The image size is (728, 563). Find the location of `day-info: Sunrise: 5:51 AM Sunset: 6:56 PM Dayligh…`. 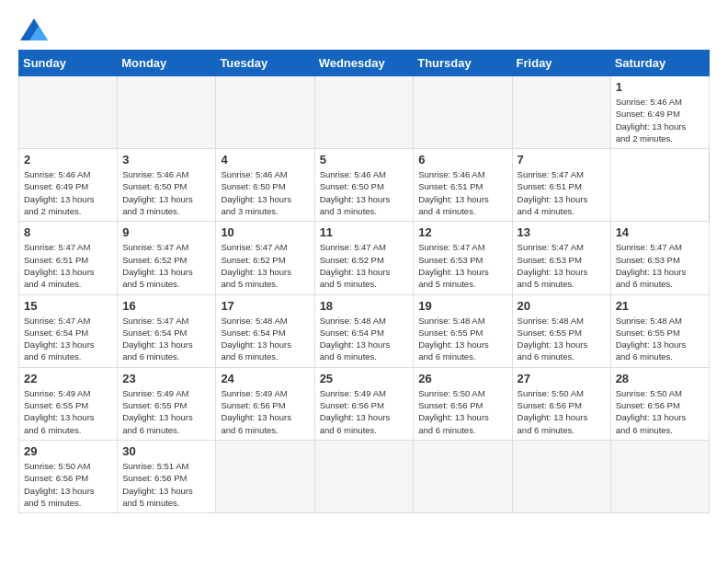

day-info: Sunrise: 5:51 AM Sunset: 6:56 PM Dayligh… is located at coordinates (166, 484).